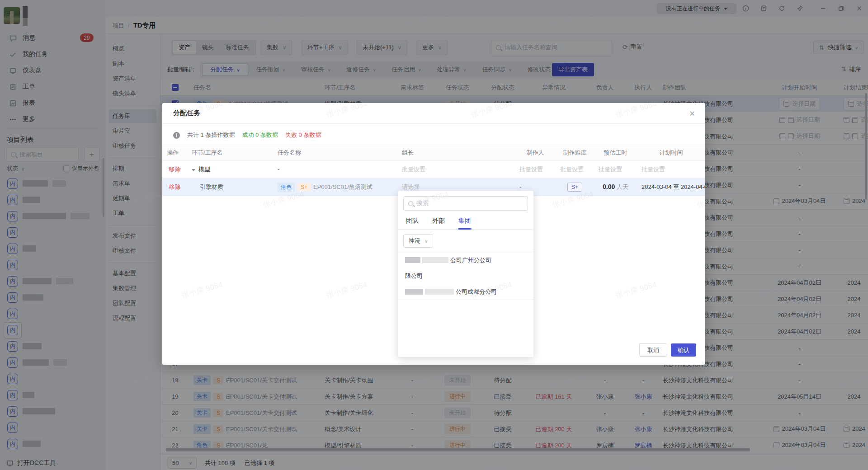  I want to click on modal-column-header: 组长, so click(456, 153).